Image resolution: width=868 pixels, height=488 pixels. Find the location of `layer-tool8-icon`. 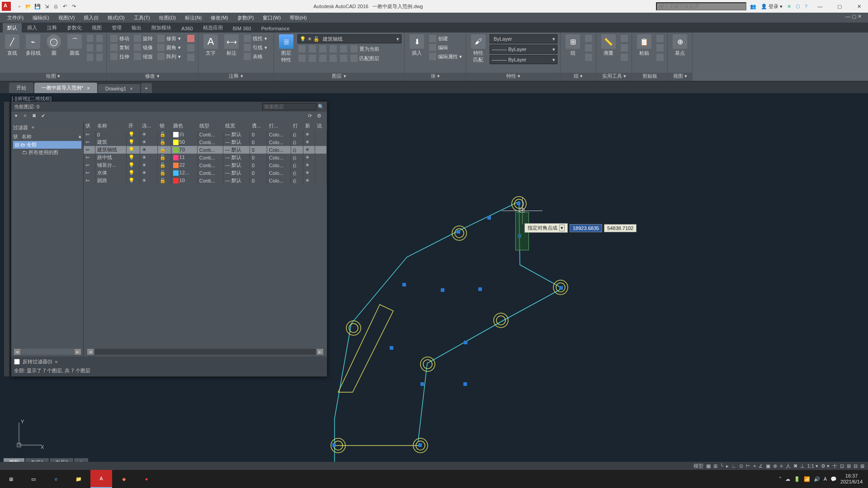

layer-tool8-icon is located at coordinates (323, 58).